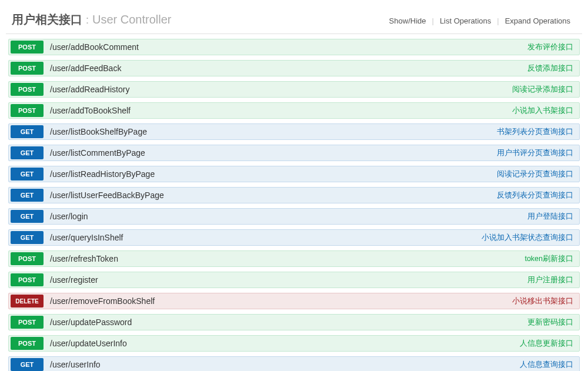  I want to click on endpoint-row: POST/user/refreshTokentoken刷新接口, so click(294, 259).